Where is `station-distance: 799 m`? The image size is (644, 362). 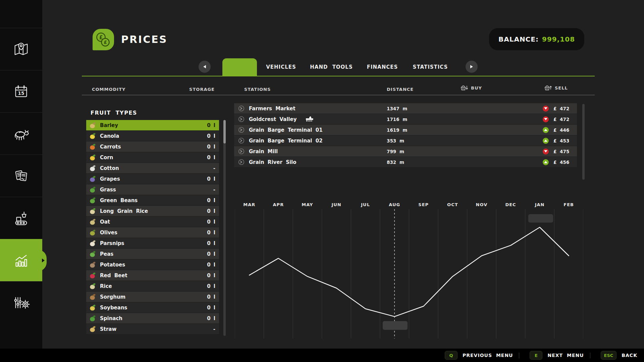 station-distance: 799 m is located at coordinates (395, 152).